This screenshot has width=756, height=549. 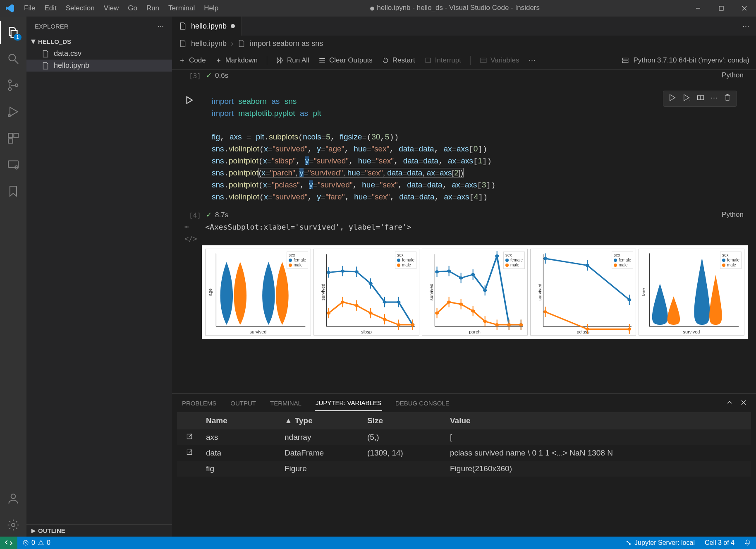 What do you see at coordinates (132, 8) in the screenshot?
I see `menu-go: Go` at bounding box center [132, 8].